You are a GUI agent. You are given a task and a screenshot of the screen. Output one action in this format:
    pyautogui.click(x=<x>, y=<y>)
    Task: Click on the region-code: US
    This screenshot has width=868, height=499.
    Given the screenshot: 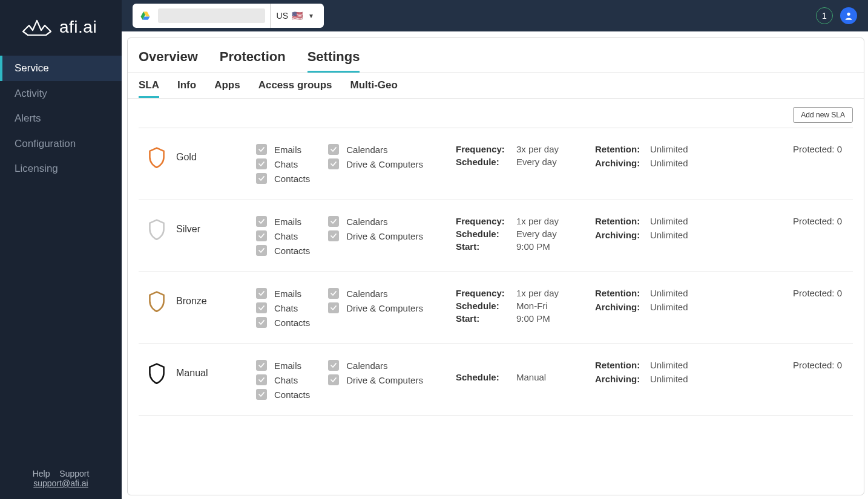 What is the action you would take?
    pyautogui.click(x=282, y=16)
    